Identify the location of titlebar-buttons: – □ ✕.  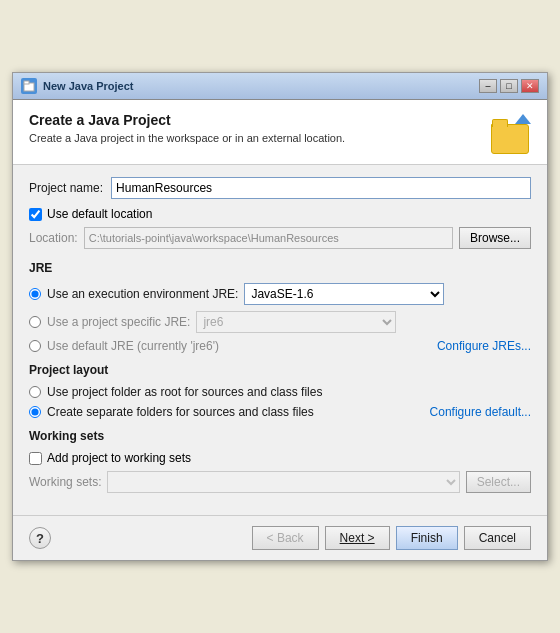
(509, 86).